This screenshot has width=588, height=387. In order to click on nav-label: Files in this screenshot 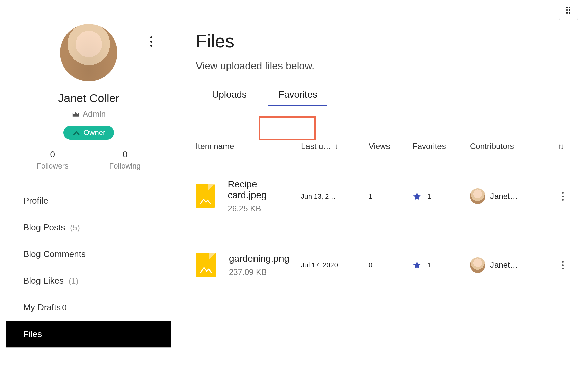, I will do `click(32, 334)`.